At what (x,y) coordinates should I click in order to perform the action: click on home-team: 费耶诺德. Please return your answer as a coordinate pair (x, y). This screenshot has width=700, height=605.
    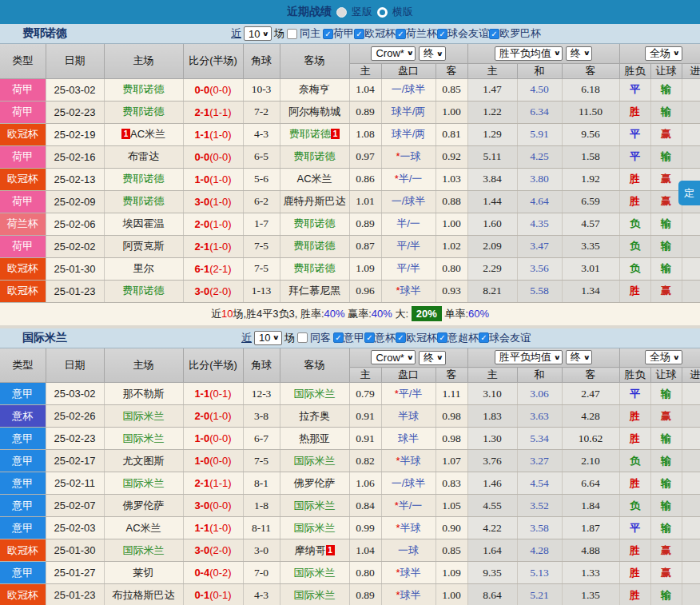
    Looking at the image, I should click on (144, 291).